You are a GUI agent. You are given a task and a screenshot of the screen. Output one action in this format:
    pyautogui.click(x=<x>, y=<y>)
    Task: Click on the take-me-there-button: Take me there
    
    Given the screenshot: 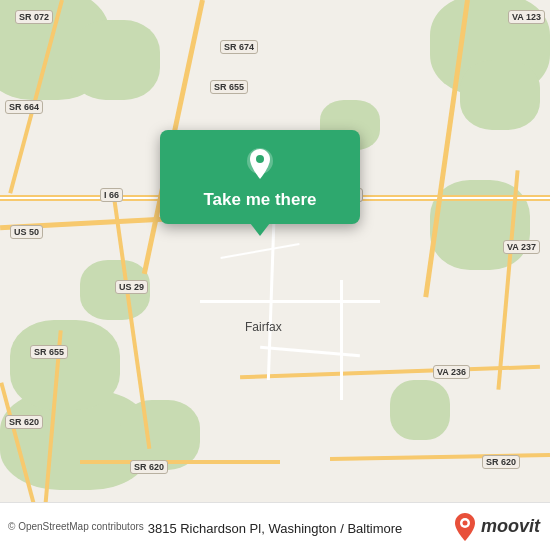 What is the action you would take?
    pyautogui.click(x=260, y=200)
    